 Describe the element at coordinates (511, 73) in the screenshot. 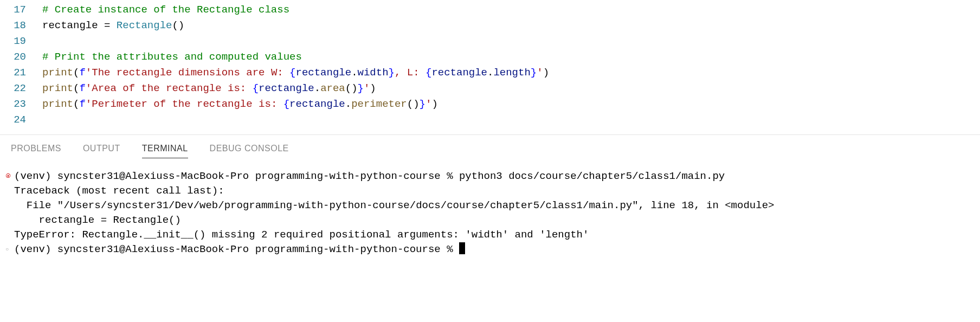

I see `code-content: print(f'The rectangle dimensions are W: …` at that location.